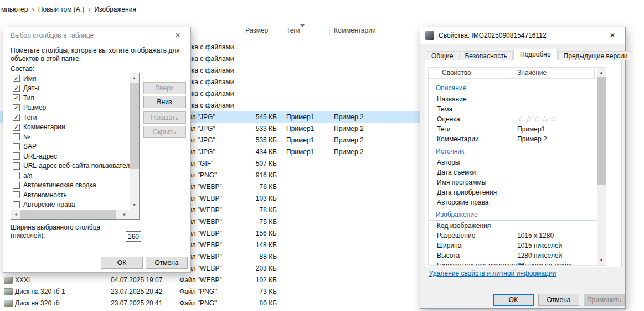 This screenshot has height=311, width=644. Describe the element at coordinates (164, 132) in the screenshot. I see `hide-button: Скрыть` at that location.